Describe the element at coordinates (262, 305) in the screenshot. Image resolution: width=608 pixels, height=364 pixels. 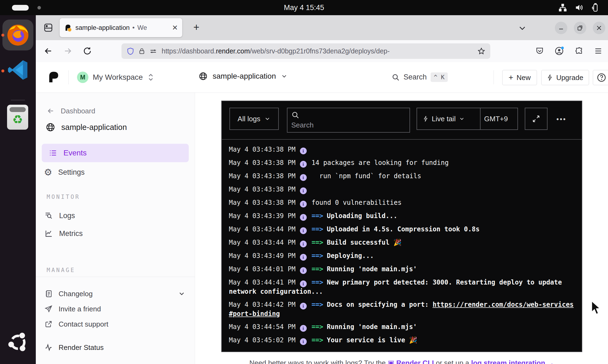
I see `log-timestamp: May 4 03:44:42 PM` at that location.